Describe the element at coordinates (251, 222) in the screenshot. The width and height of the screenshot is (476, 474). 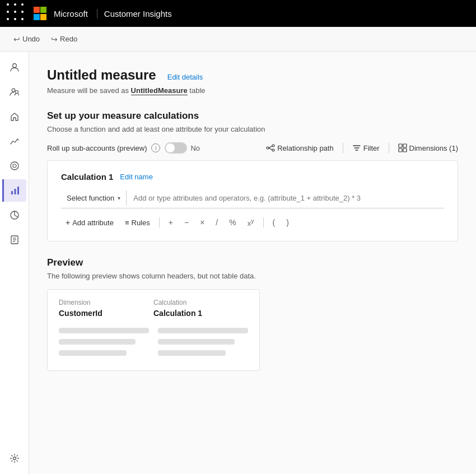
I see `operator-power: xy` at that location.